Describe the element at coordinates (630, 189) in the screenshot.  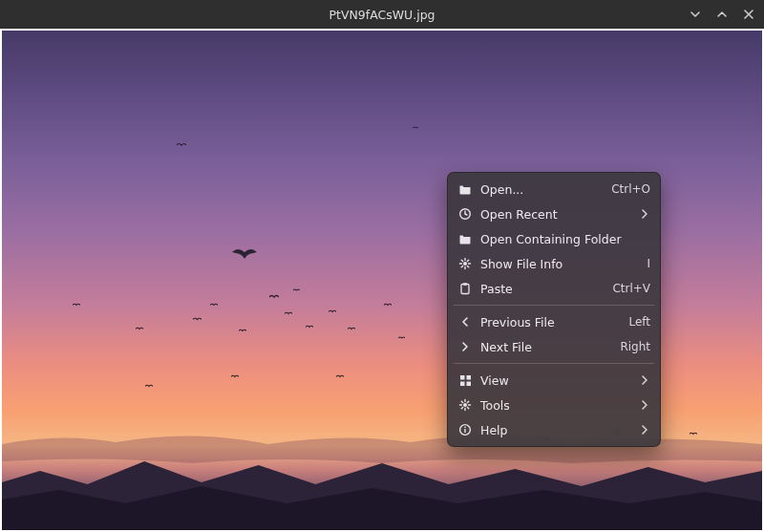
I see `menu-item-accel: Ctrl+O` at that location.